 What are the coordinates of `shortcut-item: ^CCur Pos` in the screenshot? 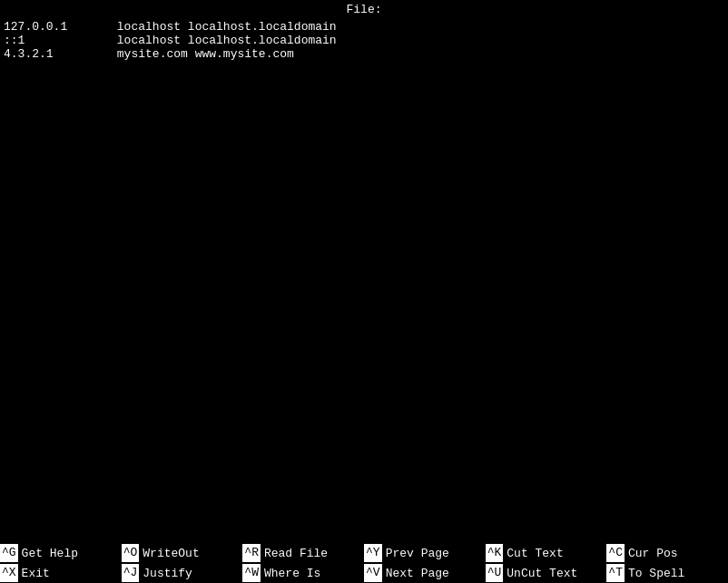 It's located at (667, 553).